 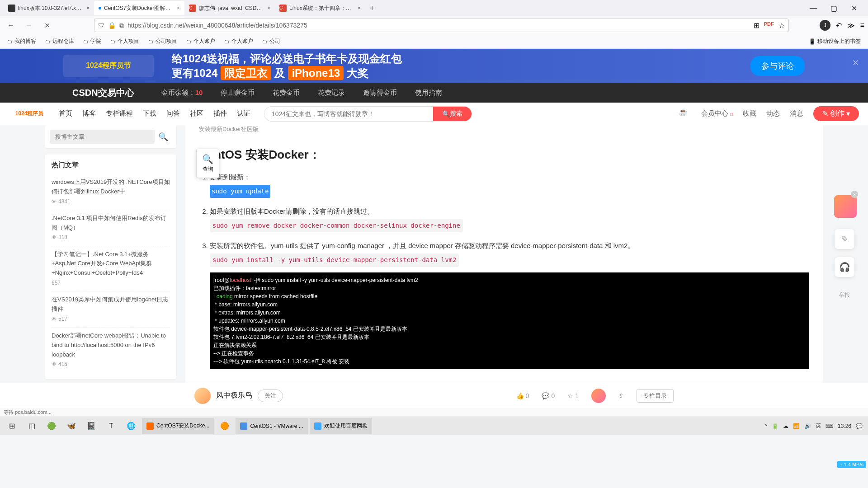 I want to click on nav-link-plugin: 插件, so click(x=220, y=114).